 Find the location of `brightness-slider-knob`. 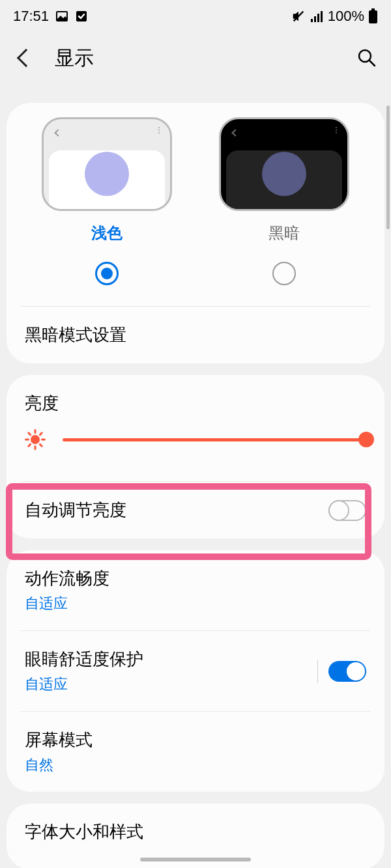

brightness-slider-knob is located at coordinates (366, 440).